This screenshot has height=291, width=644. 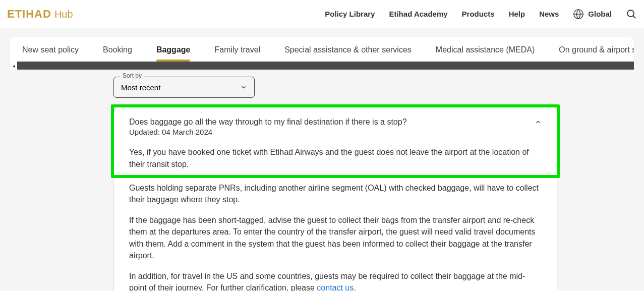 What do you see at coordinates (132, 76) in the screenshot?
I see `sort-label: Sort by` at bounding box center [132, 76].